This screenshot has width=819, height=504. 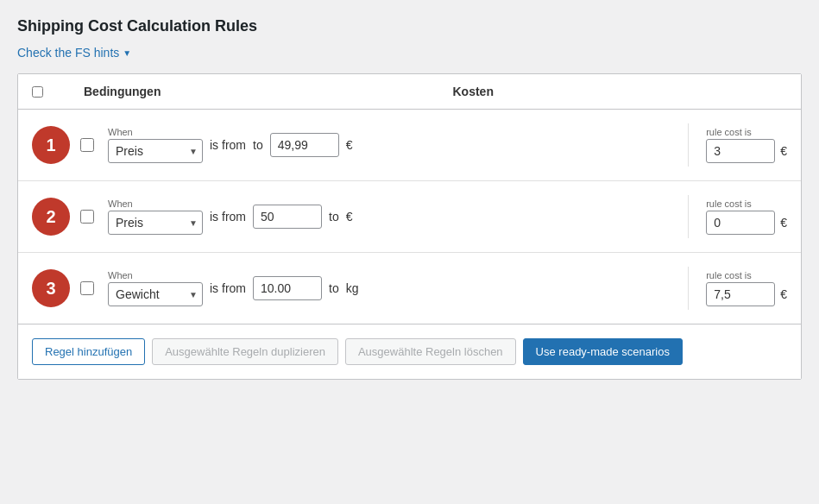 What do you see at coordinates (155, 275) in the screenshot?
I see `when-label-3: When` at bounding box center [155, 275].